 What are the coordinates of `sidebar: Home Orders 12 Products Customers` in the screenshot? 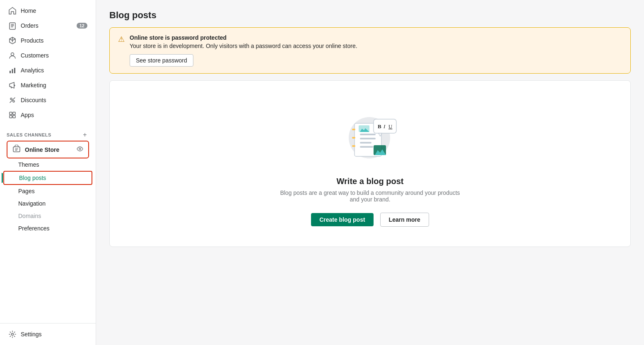 It's located at (48, 172).